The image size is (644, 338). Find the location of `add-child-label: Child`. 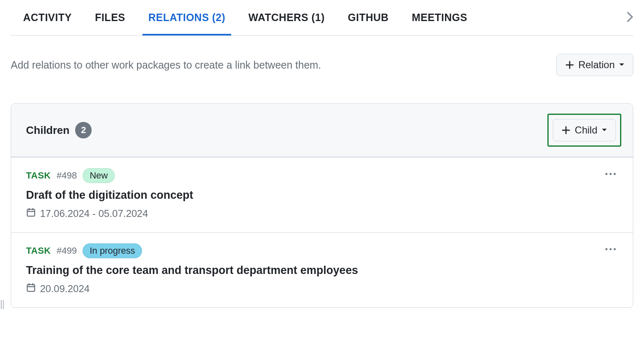

add-child-label: Child is located at coordinates (586, 130).